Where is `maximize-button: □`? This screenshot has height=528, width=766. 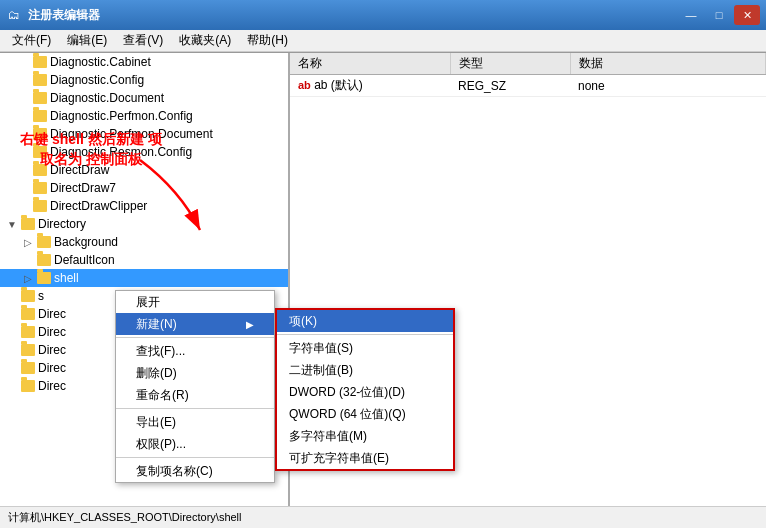 maximize-button: □ is located at coordinates (719, 15).